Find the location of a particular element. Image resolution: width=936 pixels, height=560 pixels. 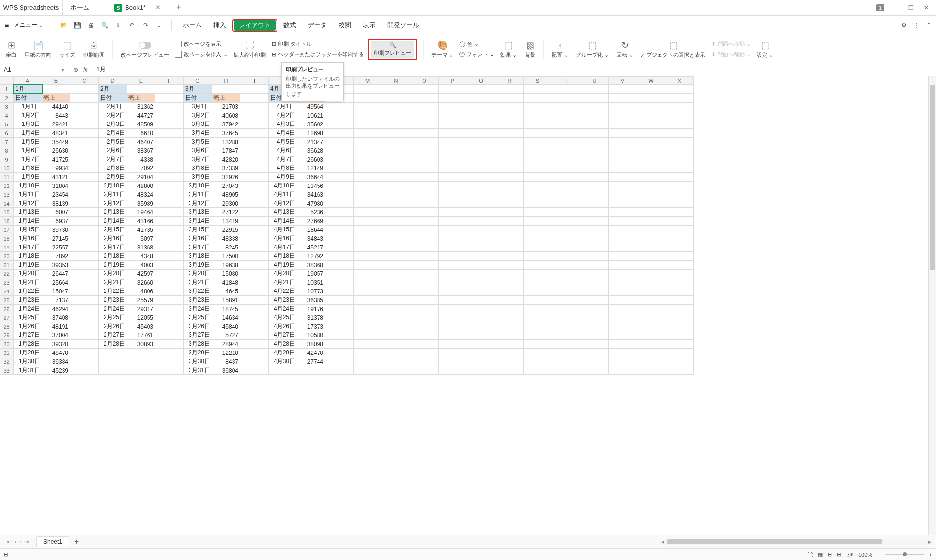

cell: 40608 is located at coordinates (226, 116).